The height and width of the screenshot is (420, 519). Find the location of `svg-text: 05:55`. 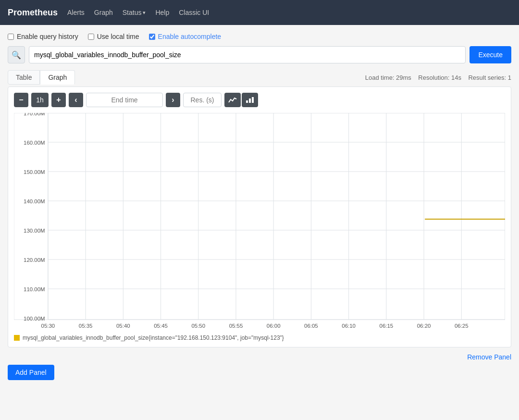

svg-text: 05:55 is located at coordinates (236, 326).